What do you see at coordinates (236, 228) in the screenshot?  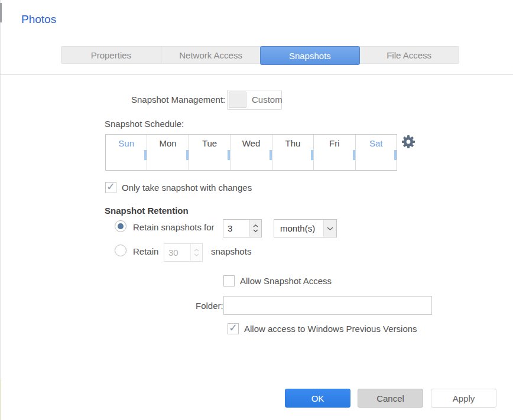 I see `retention-months-input` at bounding box center [236, 228].